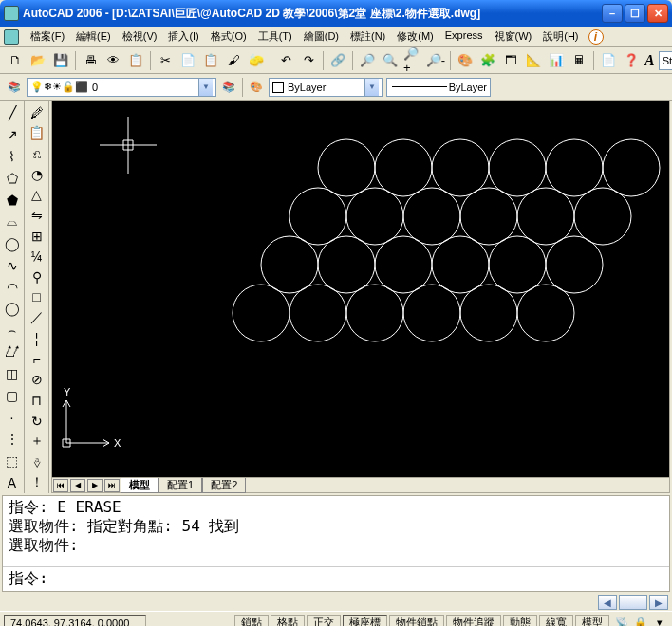 The height and width of the screenshot is (626, 672). I want to click on draw-tool: ◠, so click(12, 286).